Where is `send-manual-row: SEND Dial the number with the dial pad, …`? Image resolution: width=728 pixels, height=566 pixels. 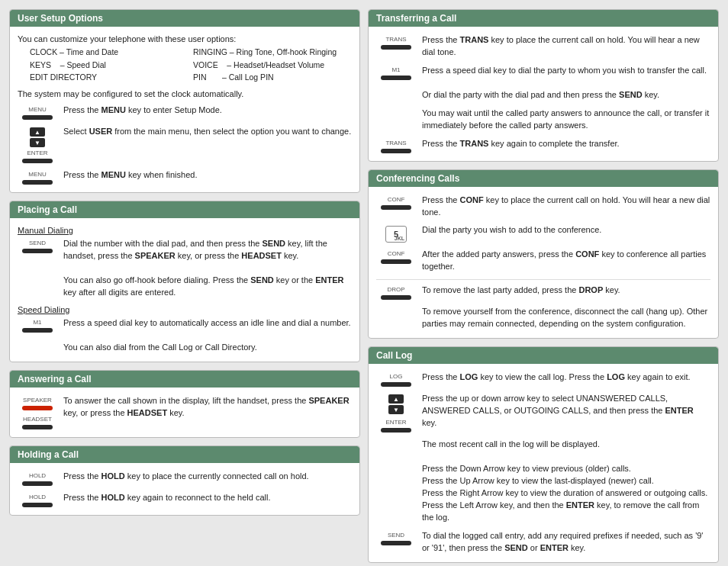 send-manual-row: SEND Dial the number with the dial pad, … is located at coordinates (185, 269).